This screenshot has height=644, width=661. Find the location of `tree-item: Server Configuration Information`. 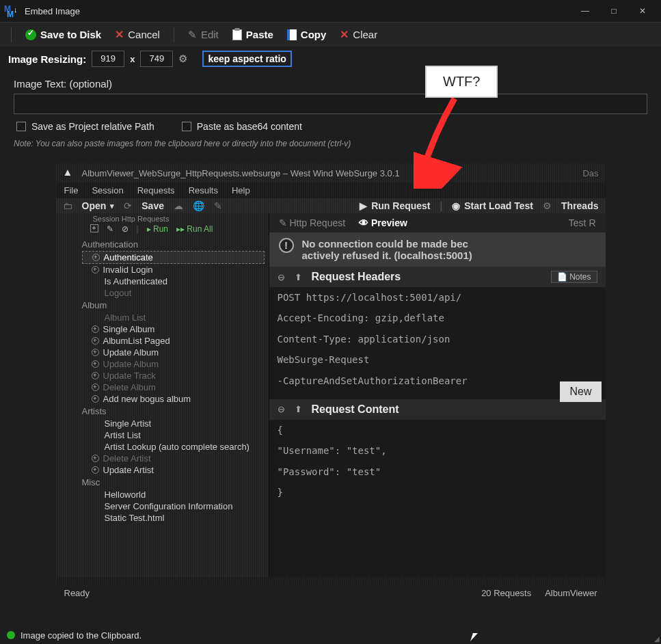

tree-item: Server Configuration Information is located at coordinates (174, 506).